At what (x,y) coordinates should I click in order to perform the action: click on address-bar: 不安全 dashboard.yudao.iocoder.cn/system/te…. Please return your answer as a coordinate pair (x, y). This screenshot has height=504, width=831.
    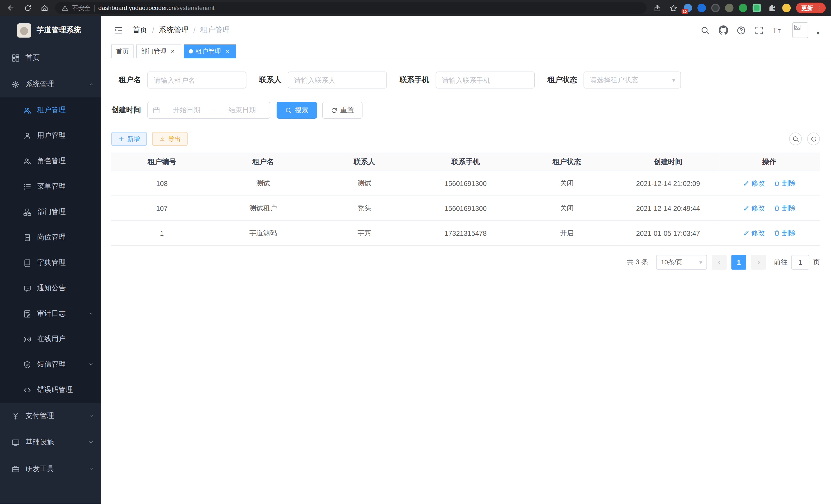
    Looking at the image, I should click on (351, 8).